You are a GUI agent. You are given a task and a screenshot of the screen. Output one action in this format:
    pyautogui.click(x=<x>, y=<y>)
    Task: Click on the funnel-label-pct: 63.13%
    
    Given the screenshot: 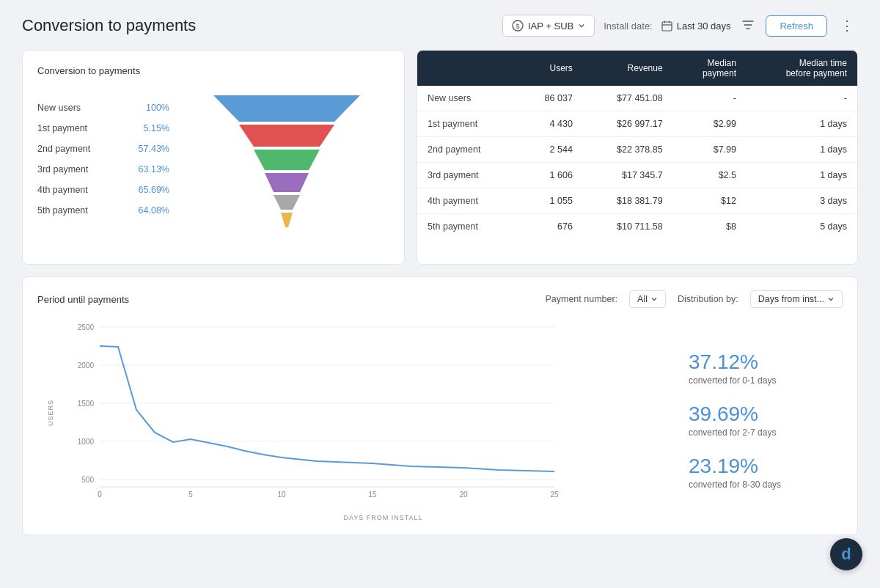 What is the action you would take?
    pyautogui.click(x=154, y=169)
    